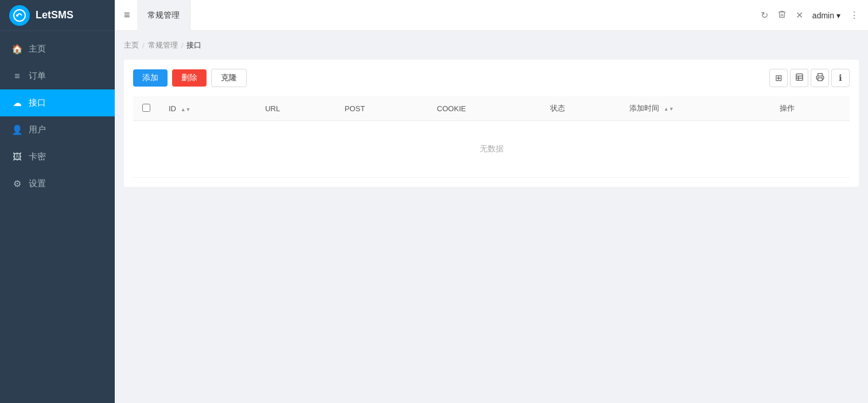 The height and width of the screenshot is (403, 868). What do you see at coordinates (491, 149) in the screenshot?
I see `no-data-cell: 无数据` at bounding box center [491, 149].